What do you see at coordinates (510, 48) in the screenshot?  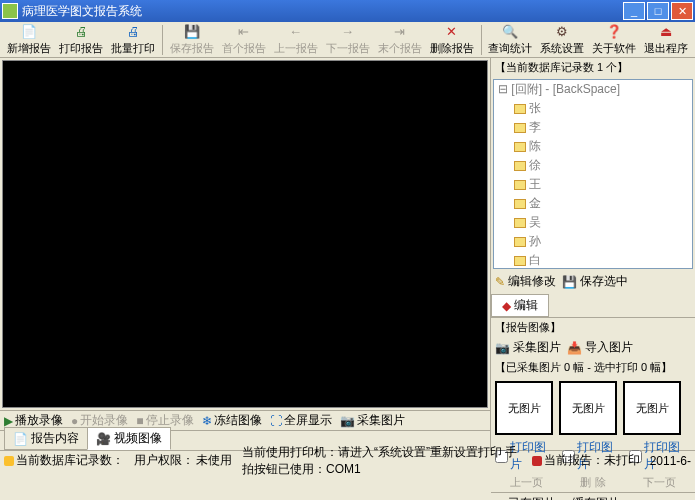 I see `toolbar-label: 查询统计` at bounding box center [510, 48].